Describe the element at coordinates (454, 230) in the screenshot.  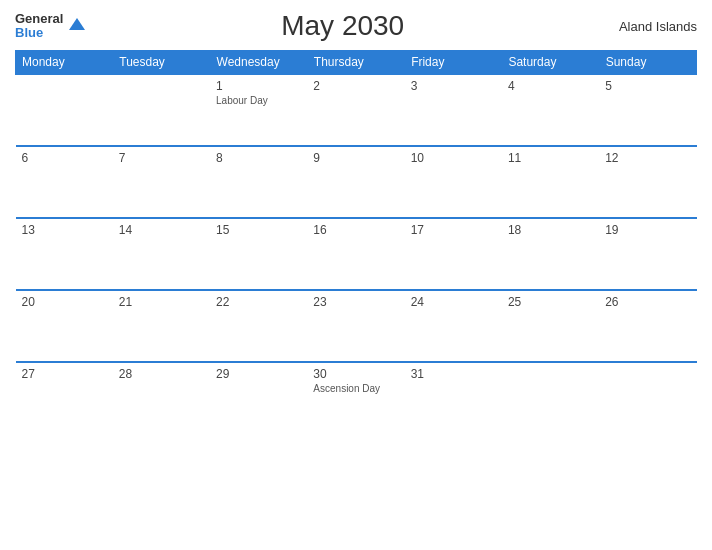
I see `day-number: 17` at that location.